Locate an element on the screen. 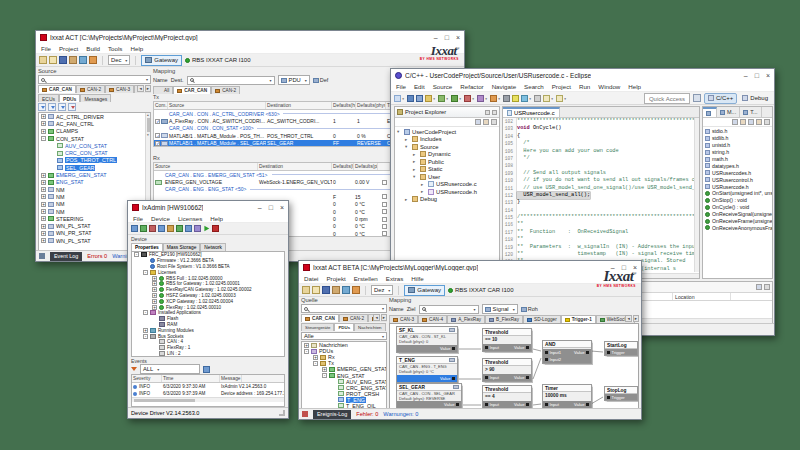 Image resolution: width=800 pixels, height=450 pixels. code-line: 105 /* is located at coordinates (601, 144).